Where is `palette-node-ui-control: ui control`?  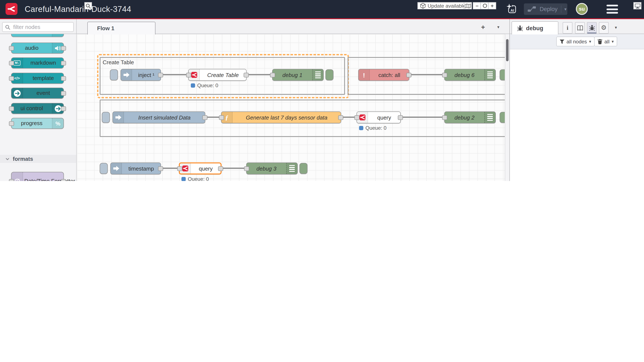 palette-node-ui-control: ui control is located at coordinates (38, 108).